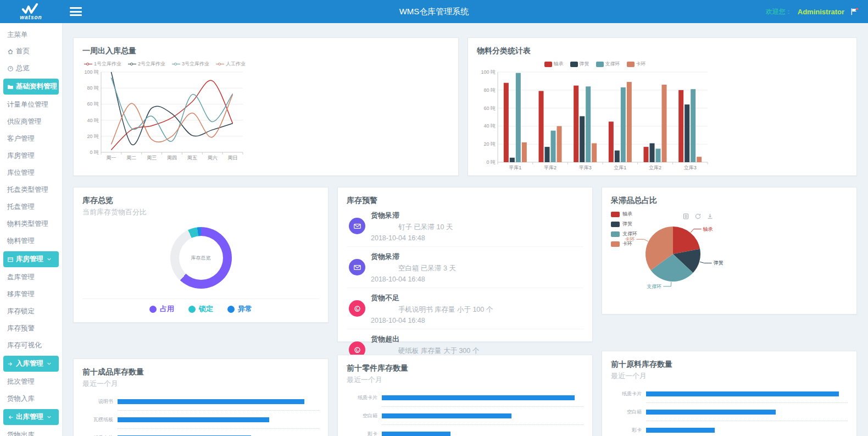 The width and height of the screenshot is (868, 436). I want to click on legend-item-锁定: 锁定, so click(201, 309).